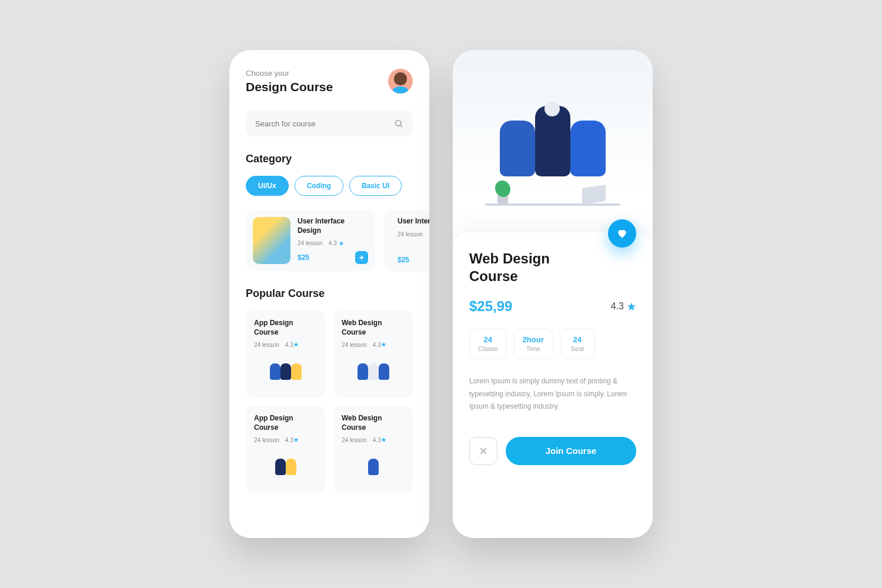 The image size is (882, 588). Describe the element at coordinates (553, 385) in the screenshot. I see `detail-sheet: Web Design Course $25,99 4.3 24 Classe 2…` at that location.